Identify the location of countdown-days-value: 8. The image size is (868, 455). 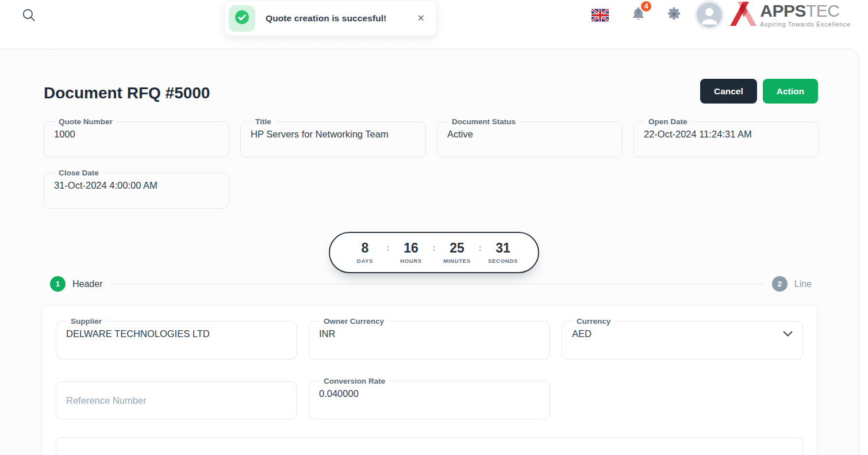
(365, 248).